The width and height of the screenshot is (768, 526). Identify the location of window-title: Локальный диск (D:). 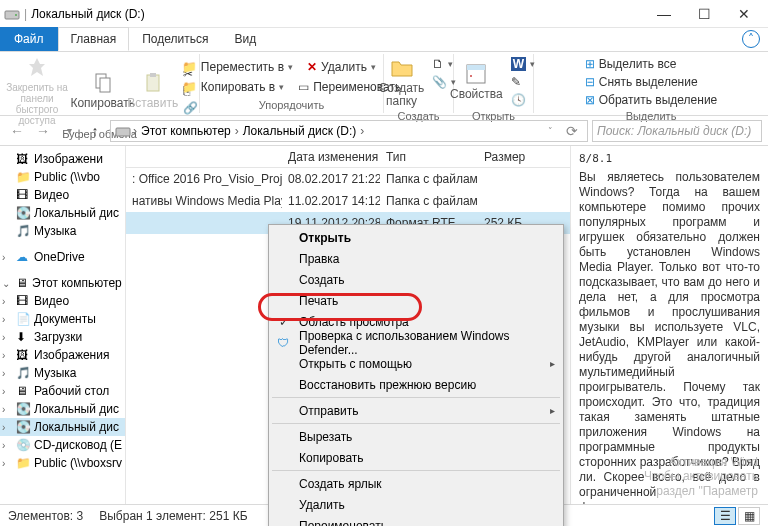
(88, 14).